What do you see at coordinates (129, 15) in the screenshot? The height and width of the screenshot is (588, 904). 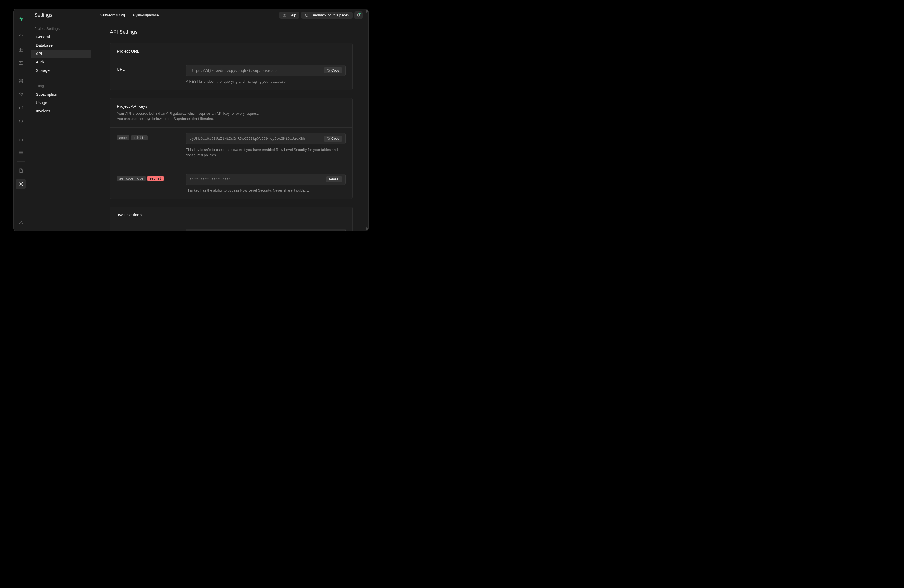 I see `breadcrumb-sep: /` at bounding box center [129, 15].